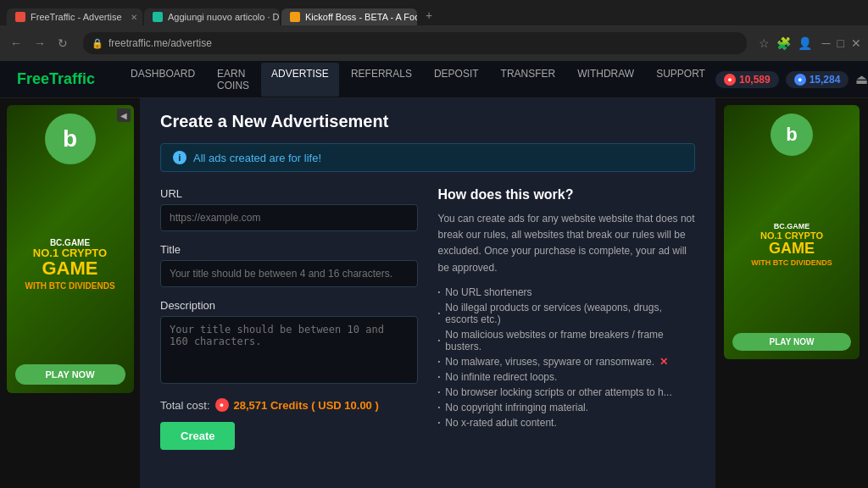 The height and width of the screenshot is (488, 868). What do you see at coordinates (748, 80) in the screenshot?
I see `red-coin-balance: ● 10,589` at bounding box center [748, 80].